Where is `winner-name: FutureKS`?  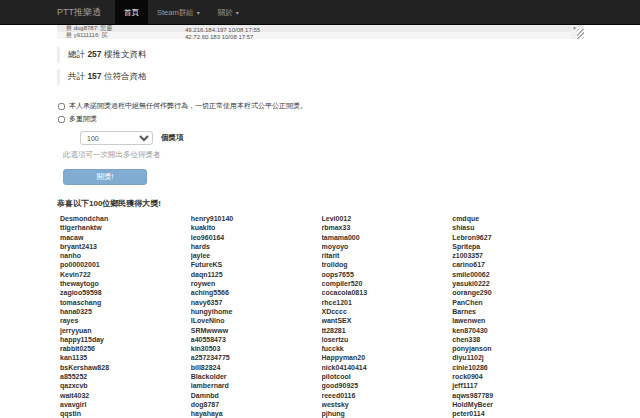
winner-name: FutureKS is located at coordinates (256, 264).